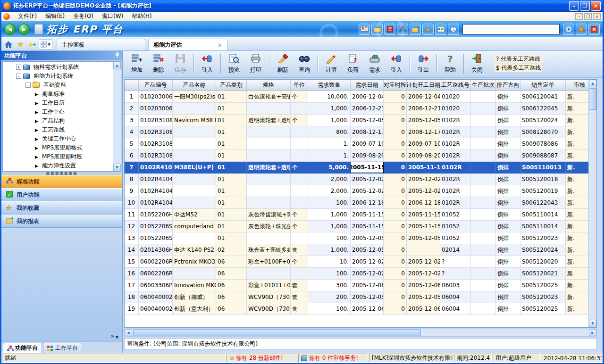  Describe the element at coordinates (456, 297) in the screenshot. I see `table-cell: 06004` at that location.